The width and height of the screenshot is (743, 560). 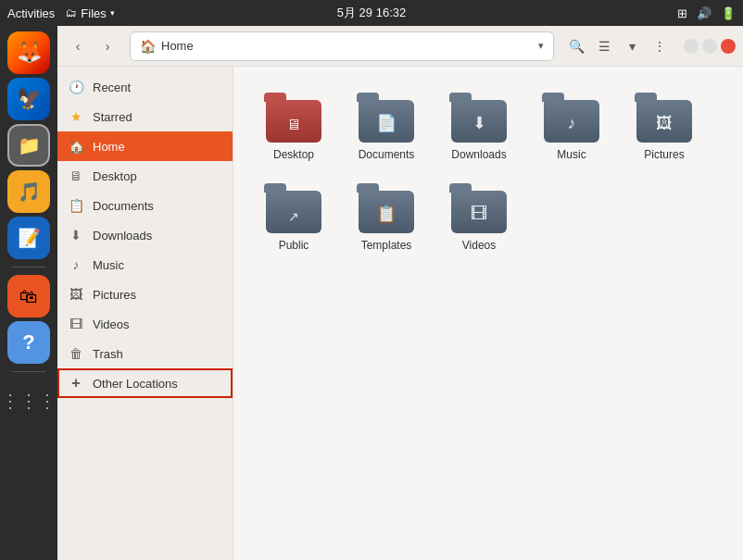 I want to click on topbar-datetime: 5月 29 16:32, so click(x=372, y=13).